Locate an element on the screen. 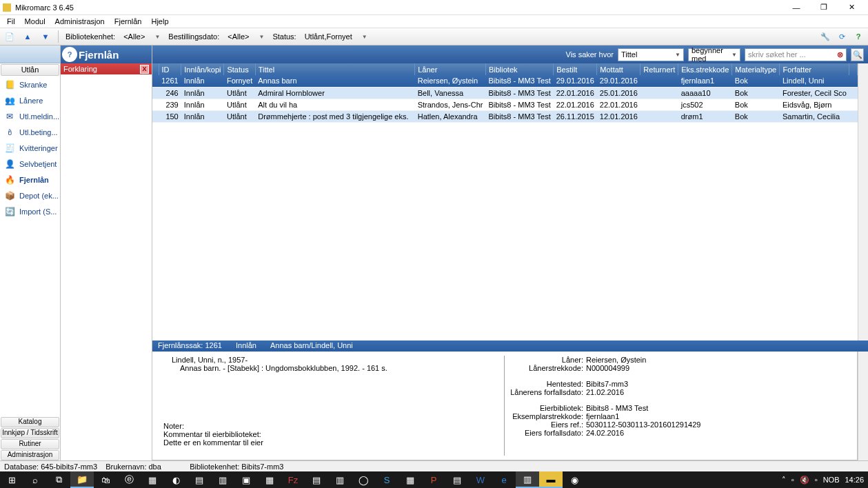 The width and height of the screenshot is (868, 488). unit-value: <Alle> is located at coordinates (134, 37).